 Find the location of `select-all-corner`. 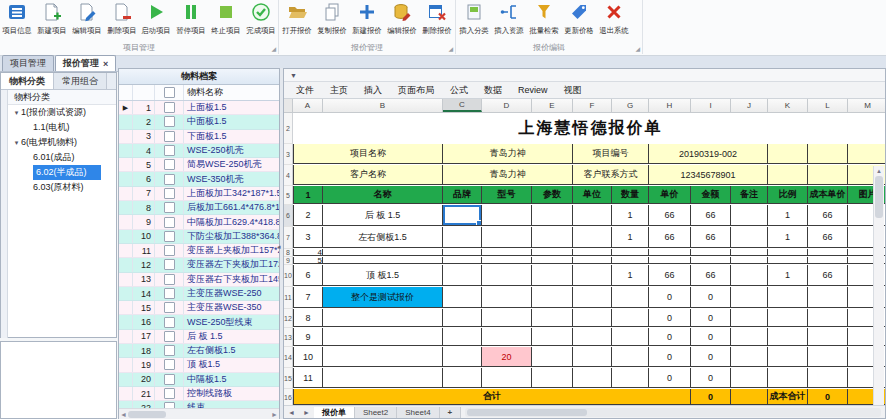

select-all-corner is located at coordinates (288, 106).